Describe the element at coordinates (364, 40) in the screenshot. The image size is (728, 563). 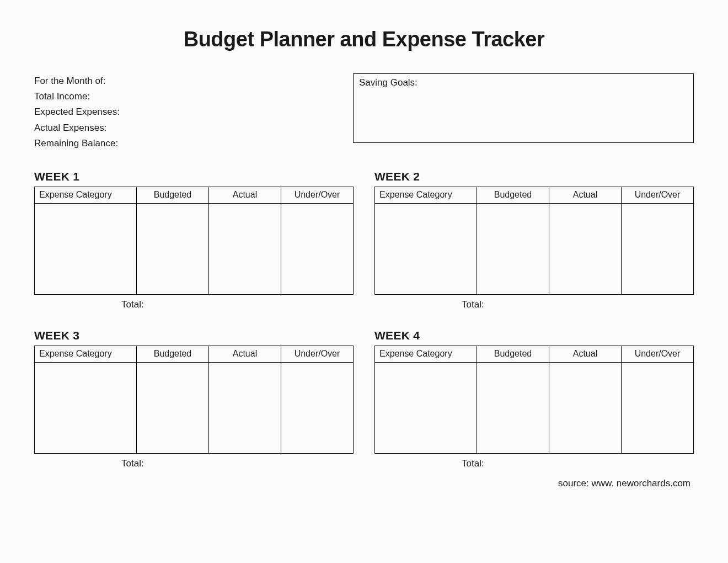
I see `page-title: Budget Planner and Expense Tracker` at that location.